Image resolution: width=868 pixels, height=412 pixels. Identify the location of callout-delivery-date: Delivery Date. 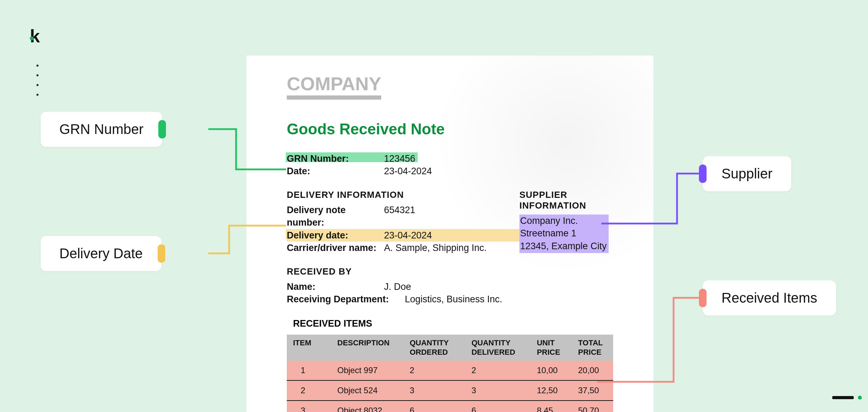
(101, 253).